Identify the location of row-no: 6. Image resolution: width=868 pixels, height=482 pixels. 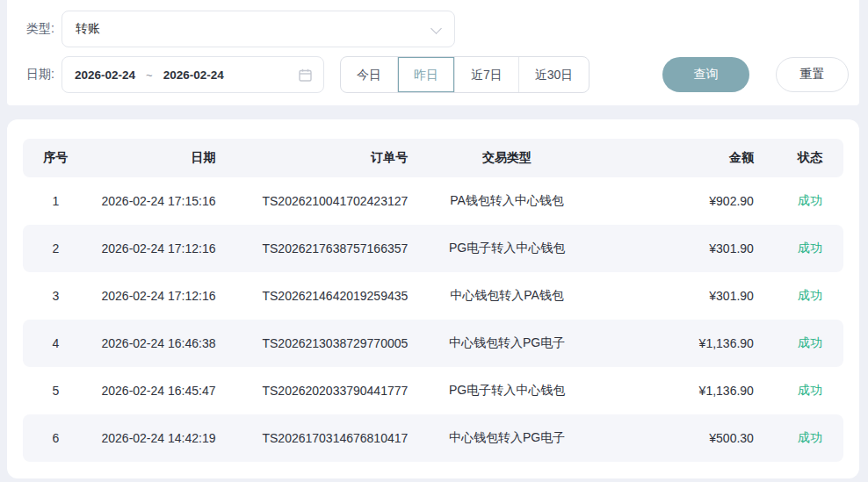
(56, 438).